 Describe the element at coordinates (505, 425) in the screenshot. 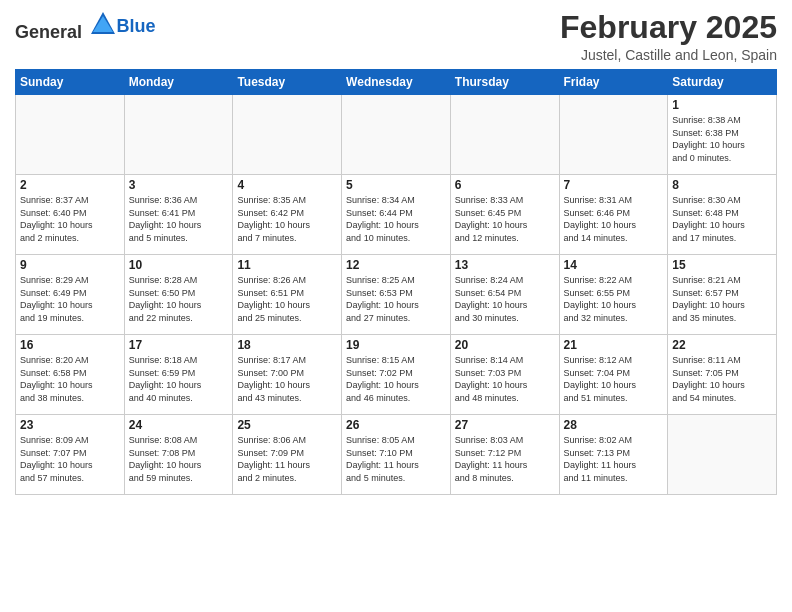

I see `day-number: 27` at that location.